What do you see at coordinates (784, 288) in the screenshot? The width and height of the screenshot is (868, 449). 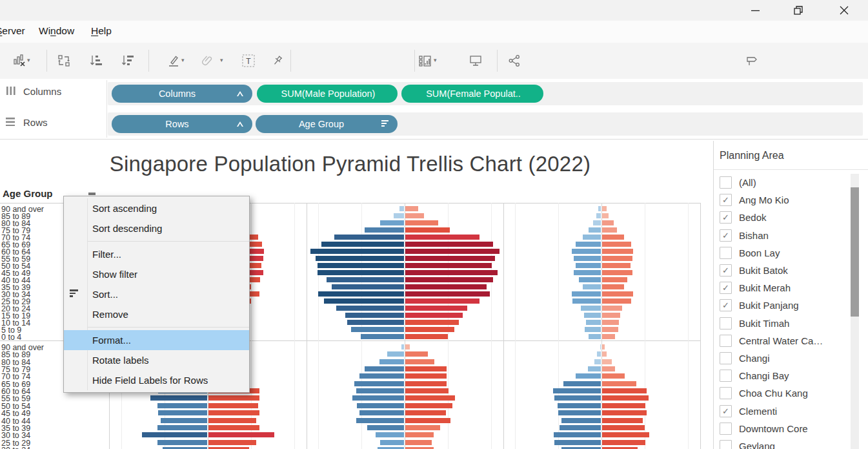 I see `filter-item-bukit-merah: ✓Bukit Merah` at bounding box center [784, 288].